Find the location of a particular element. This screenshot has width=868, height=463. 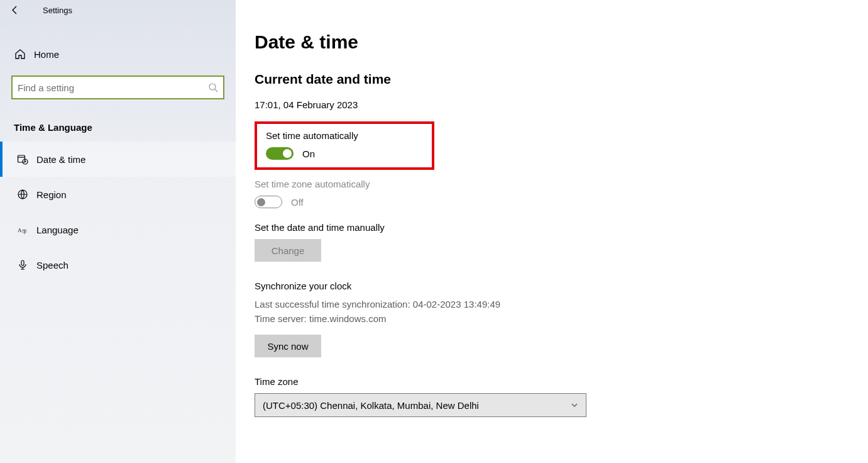

chevron-down-icon is located at coordinates (574, 405).